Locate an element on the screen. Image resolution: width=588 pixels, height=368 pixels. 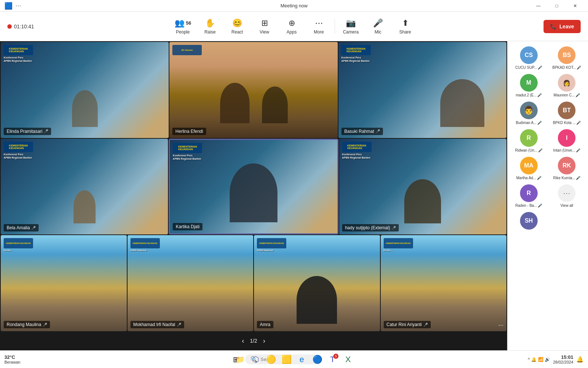
view-all-cell: ⋯ View all is located at coordinates (567, 196).